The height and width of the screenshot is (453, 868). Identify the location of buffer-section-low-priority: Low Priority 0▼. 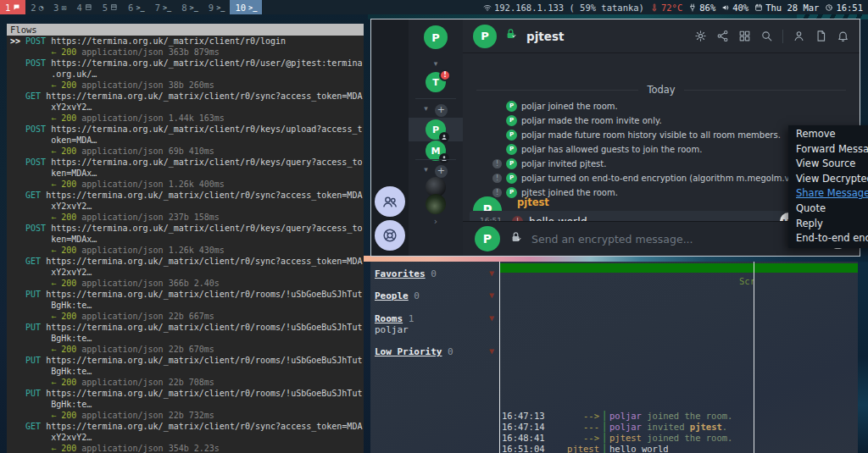
(435, 352).